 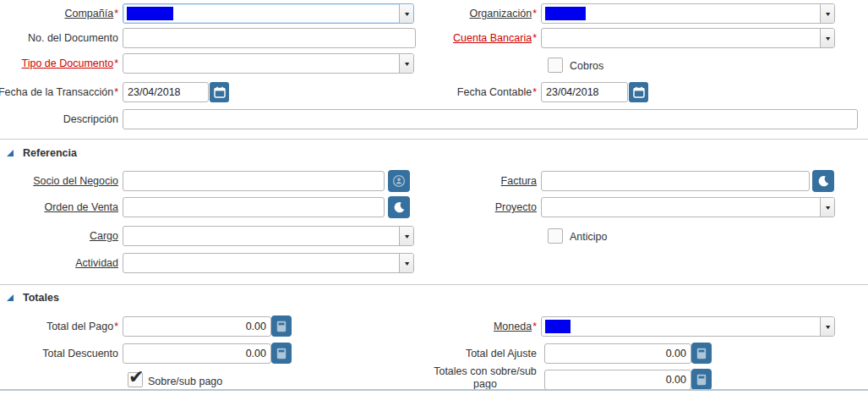 I want to click on totales-sobre-sub-input, so click(x=618, y=380).